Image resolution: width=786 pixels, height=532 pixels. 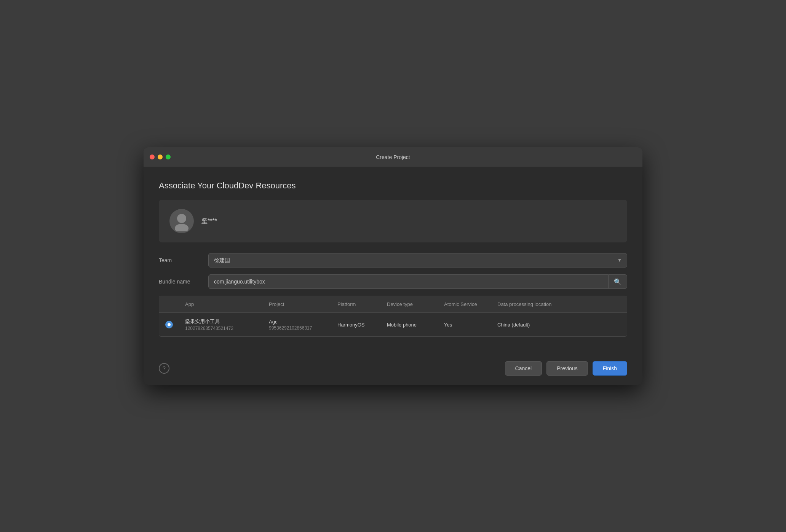 What do you see at coordinates (160, 157) in the screenshot?
I see `traffic-lights` at bounding box center [160, 157].